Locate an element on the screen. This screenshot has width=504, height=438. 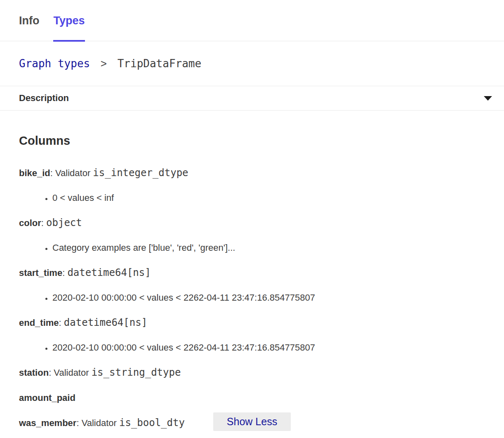
column-name: station is located at coordinates (34, 373).